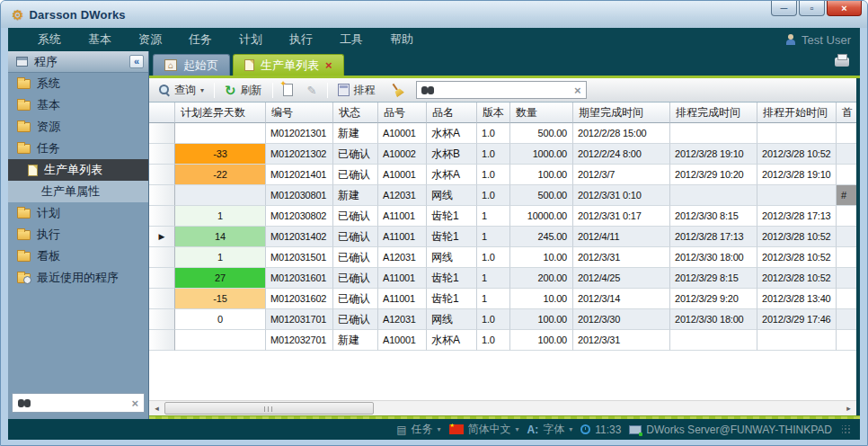 The image size is (868, 446). I want to click on cell-part-name: 水杯B, so click(452, 155).